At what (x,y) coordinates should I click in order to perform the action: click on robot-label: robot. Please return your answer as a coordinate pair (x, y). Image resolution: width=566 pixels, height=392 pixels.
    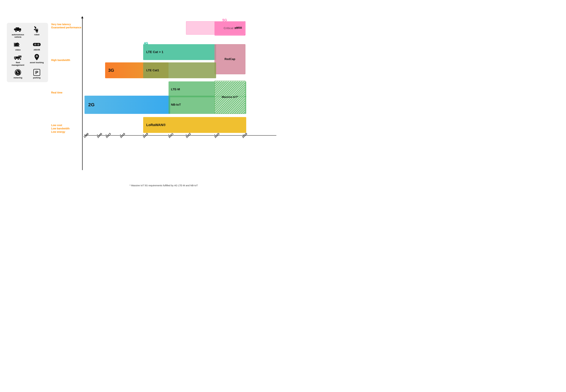
    Looking at the image, I should click on (37, 35).